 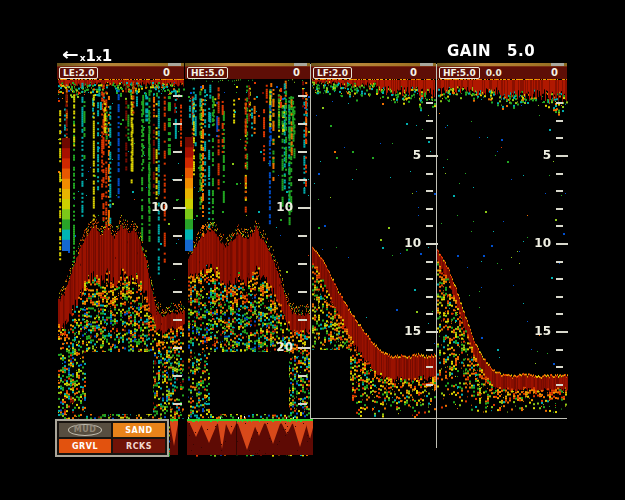 What do you see at coordinates (502, 72) in the screenshot?
I see `panel-header-bar: HF:5.0 0.0 0` at bounding box center [502, 72].